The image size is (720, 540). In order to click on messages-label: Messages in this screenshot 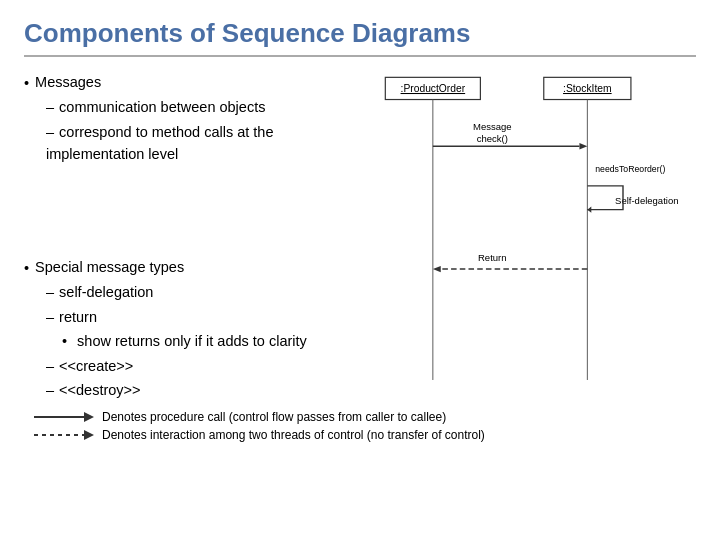, I will do `click(68, 82)`.